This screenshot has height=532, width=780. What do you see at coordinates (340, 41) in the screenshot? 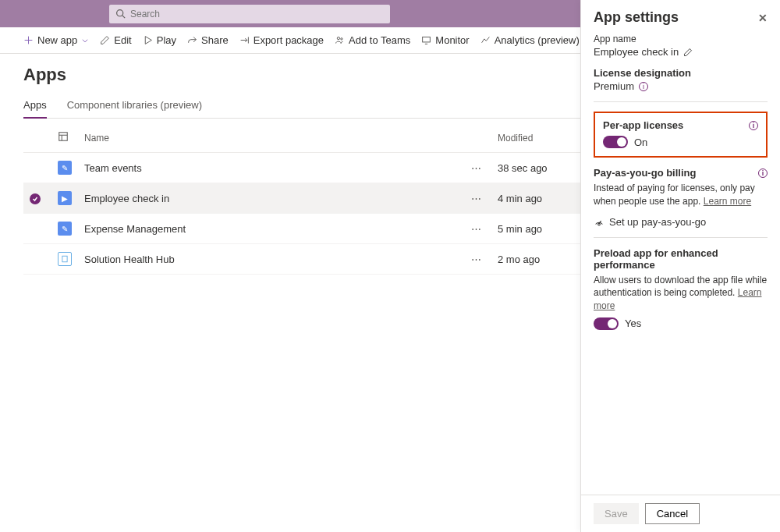
I see `teams-icon` at bounding box center [340, 41].